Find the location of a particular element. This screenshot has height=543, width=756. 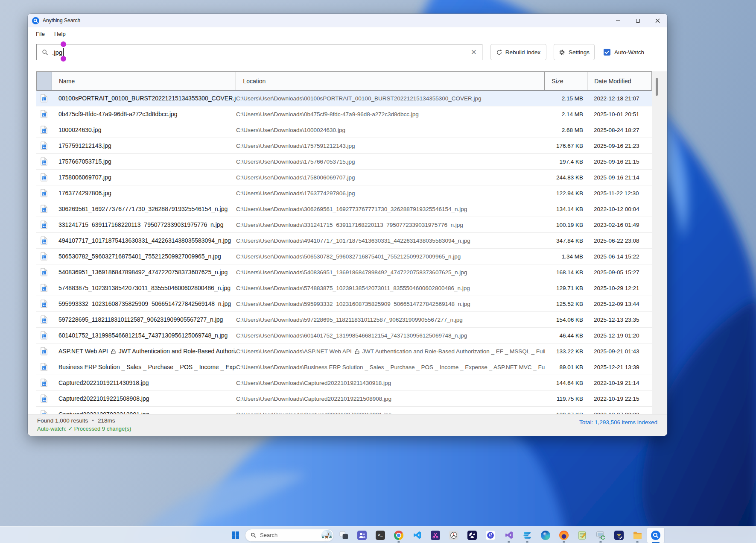

table-row: 595993332_10231608735825909_506651472784… is located at coordinates (344, 304).